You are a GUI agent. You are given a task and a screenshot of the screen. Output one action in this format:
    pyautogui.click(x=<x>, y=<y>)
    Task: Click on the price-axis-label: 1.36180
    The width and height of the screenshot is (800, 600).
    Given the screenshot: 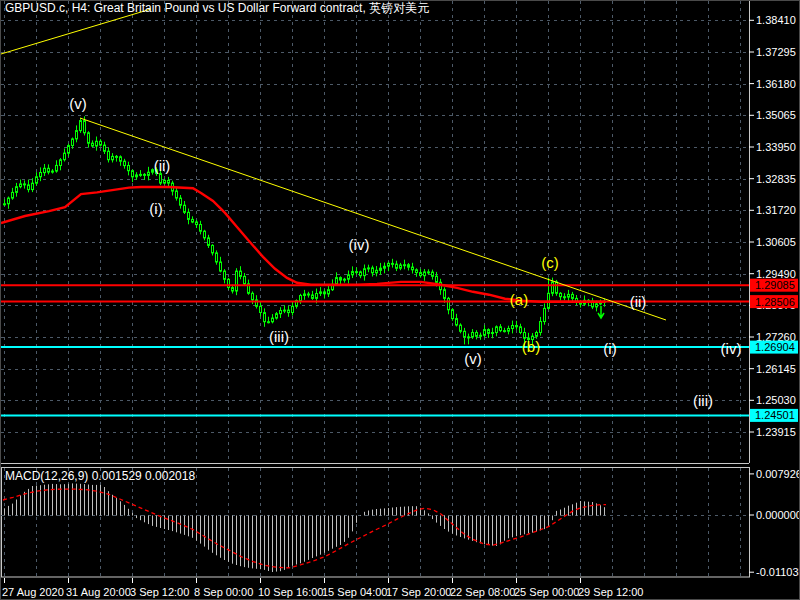 What is the action you would take?
    pyautogui.click(x=776, y=84)
    